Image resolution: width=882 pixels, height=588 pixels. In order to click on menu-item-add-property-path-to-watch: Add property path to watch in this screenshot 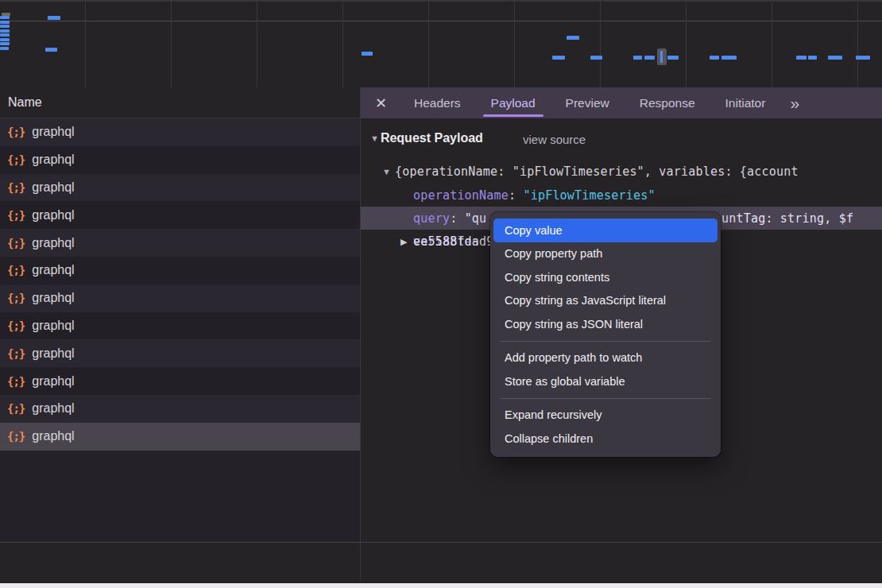, I will do `click(605, 358)`.